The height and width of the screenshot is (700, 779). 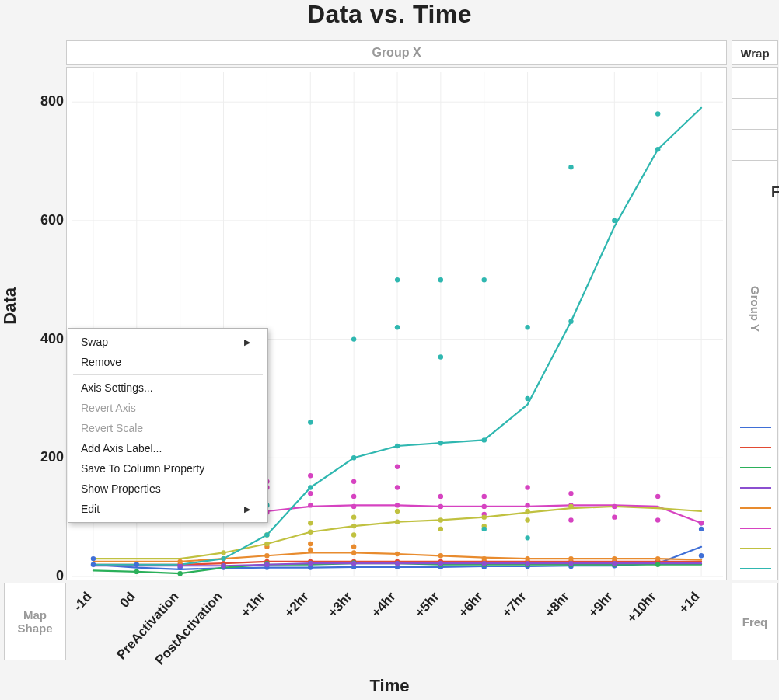 I want to click on y-tick-label: 200, so click(x=52, y=457).